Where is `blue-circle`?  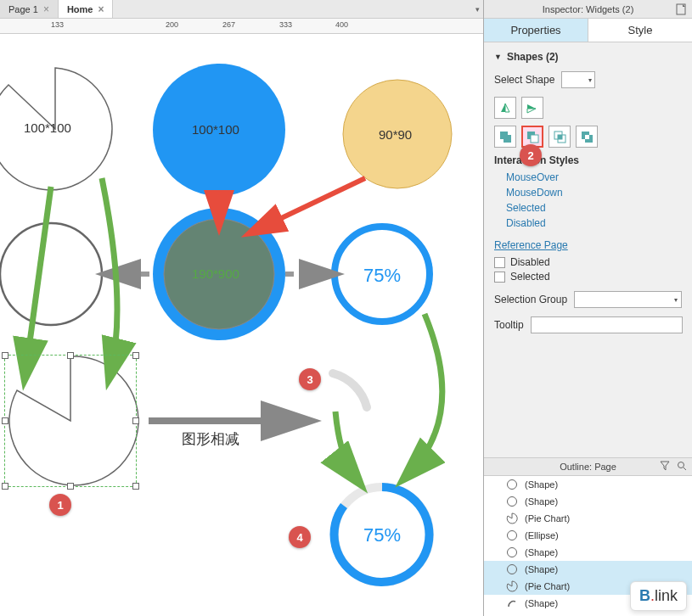 blue-circle is located at coordinates (219, 130).